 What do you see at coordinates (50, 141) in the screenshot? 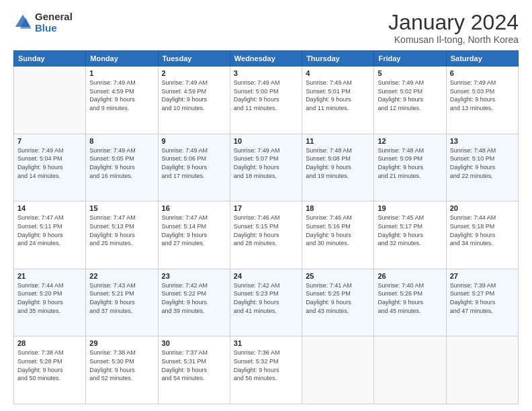
I see `day-number: 7` at bounding box center [50, 141].